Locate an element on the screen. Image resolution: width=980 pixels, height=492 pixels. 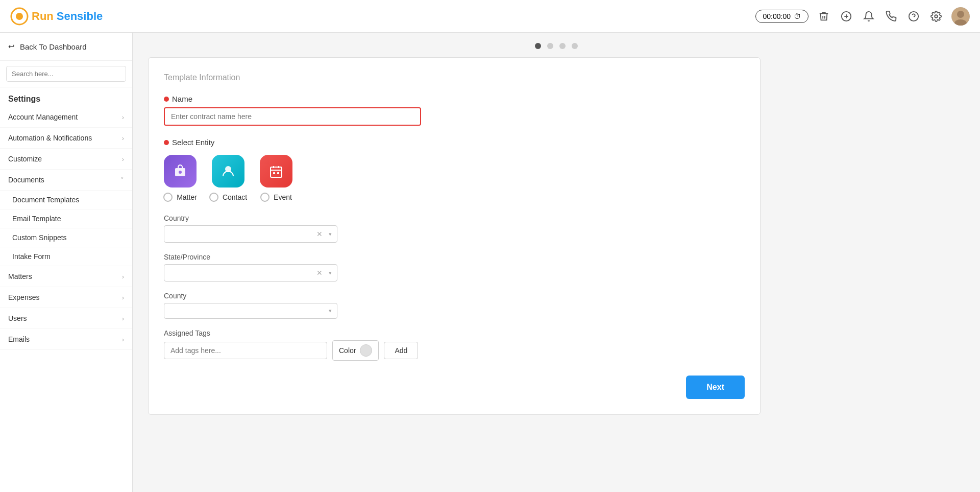
sidebar-item-email-template: Email Template is located at coordinates (66, 219).